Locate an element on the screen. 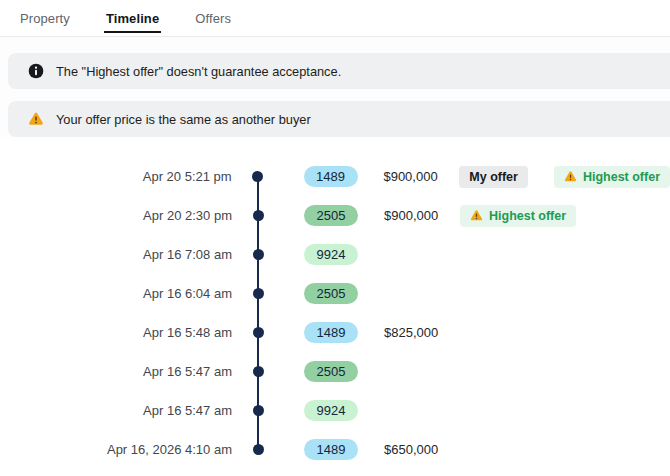 The height and width of the screenshot is (476, 670). offer-timestamp: Apr 16, 2026 4:10 am is located at coordinates (116, 450).